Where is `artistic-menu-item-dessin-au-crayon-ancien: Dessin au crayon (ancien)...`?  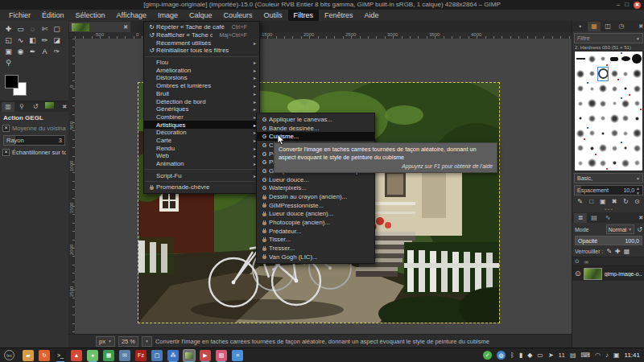
artistic-menu-item-dessin-au-crayon-ancien: Dessin au crayon (ancien)... is located at coordinates (316, 196).